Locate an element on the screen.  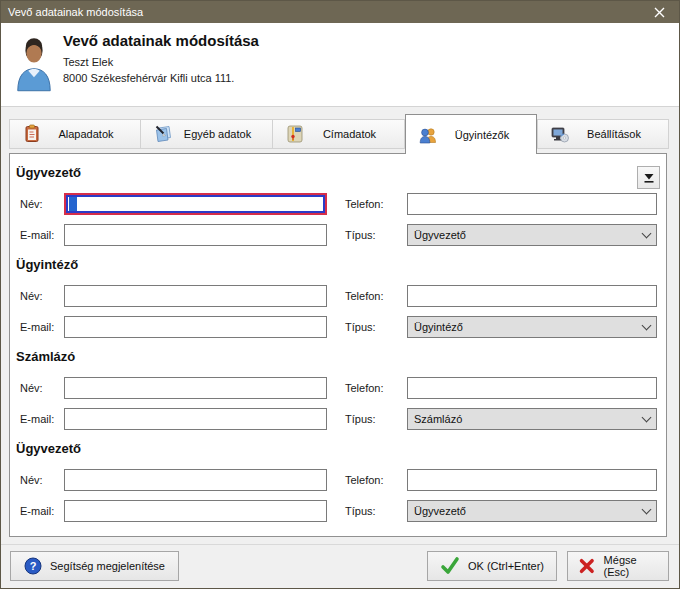
text-caret is located at coordinates (73, 204).